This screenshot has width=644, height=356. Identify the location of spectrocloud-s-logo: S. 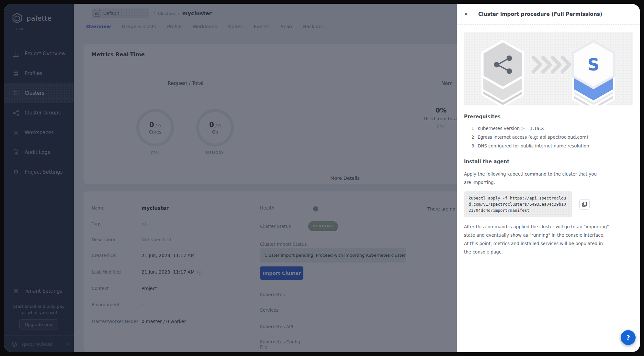
(593, 65).